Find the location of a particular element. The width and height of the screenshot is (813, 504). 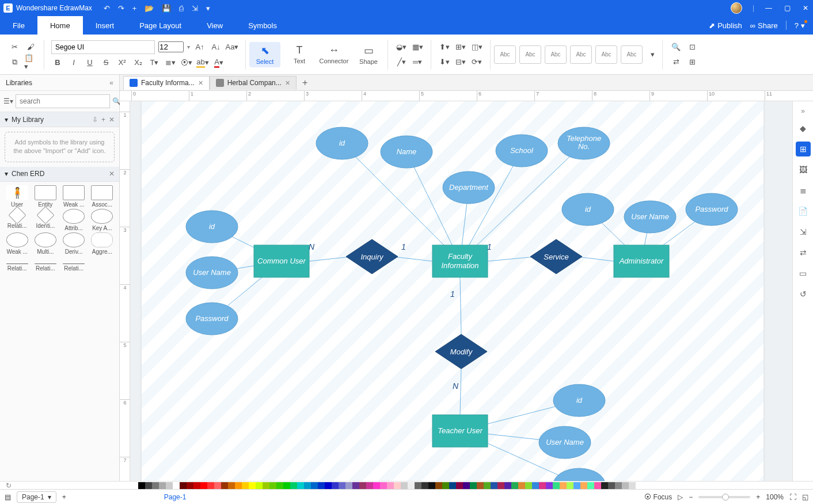

publish-button: ⬈ Publish is located at coordinates (725, 25).